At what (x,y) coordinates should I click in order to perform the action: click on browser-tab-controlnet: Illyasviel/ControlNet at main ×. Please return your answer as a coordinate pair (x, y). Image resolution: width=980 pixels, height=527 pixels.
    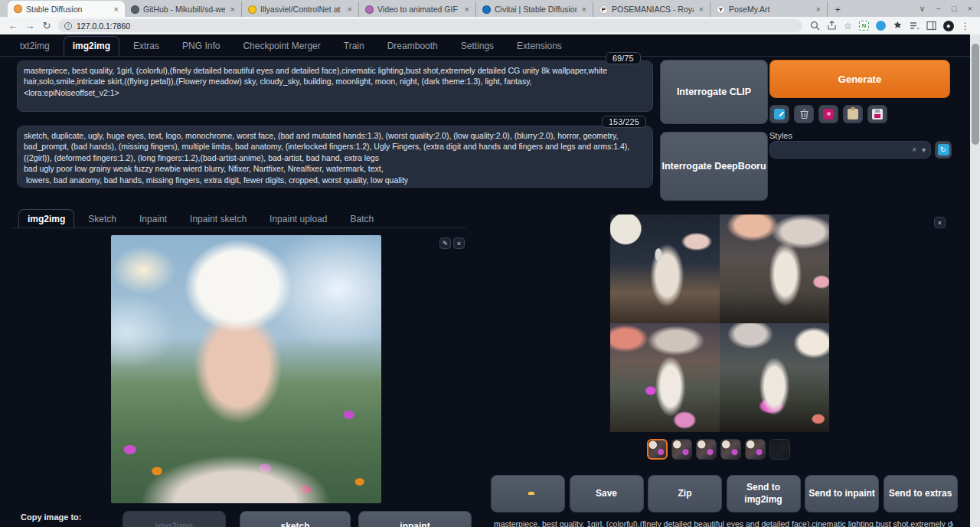
    Looking at the image, I should click on (300, 9).